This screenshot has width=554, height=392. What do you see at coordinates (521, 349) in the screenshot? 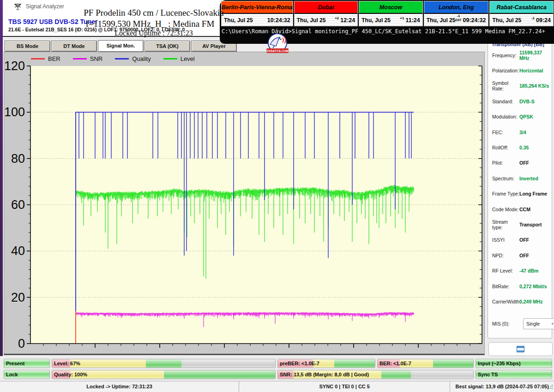
I see `stream-list-icon` at bounding box center [521, 349].